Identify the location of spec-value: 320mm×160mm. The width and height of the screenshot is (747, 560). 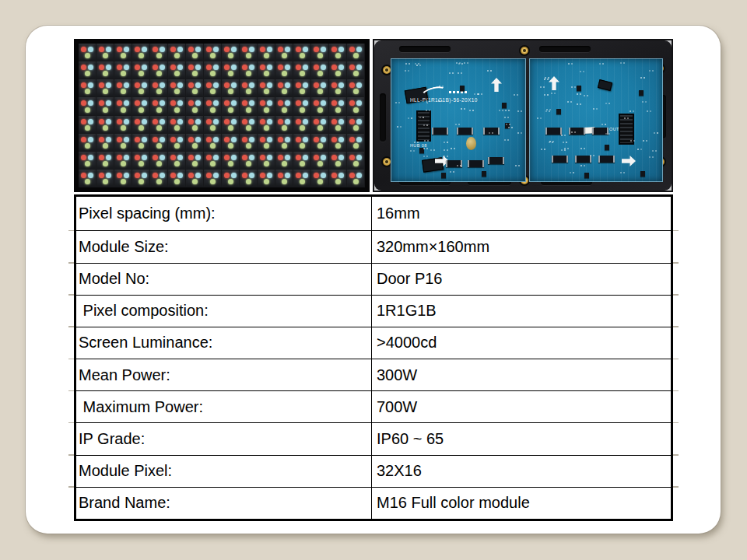
(521, 247).